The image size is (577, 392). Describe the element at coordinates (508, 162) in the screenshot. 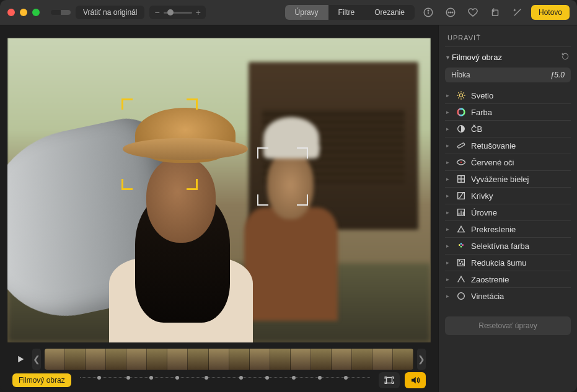

I see `adjustment-redeye: ▸Červené oči` at that location.